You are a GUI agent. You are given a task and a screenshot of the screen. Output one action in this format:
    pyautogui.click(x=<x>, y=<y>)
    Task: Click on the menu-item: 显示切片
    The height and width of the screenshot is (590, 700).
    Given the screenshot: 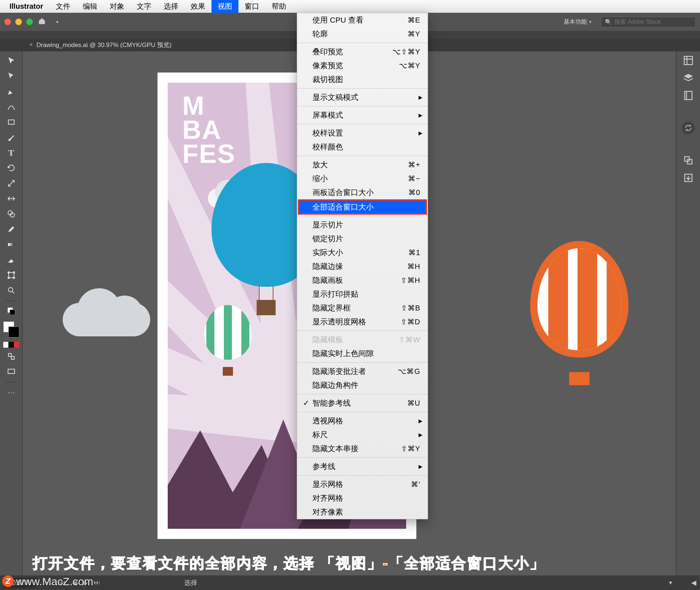 What is the action you would take?
    pyautogui.click(x=362, y=225)
    